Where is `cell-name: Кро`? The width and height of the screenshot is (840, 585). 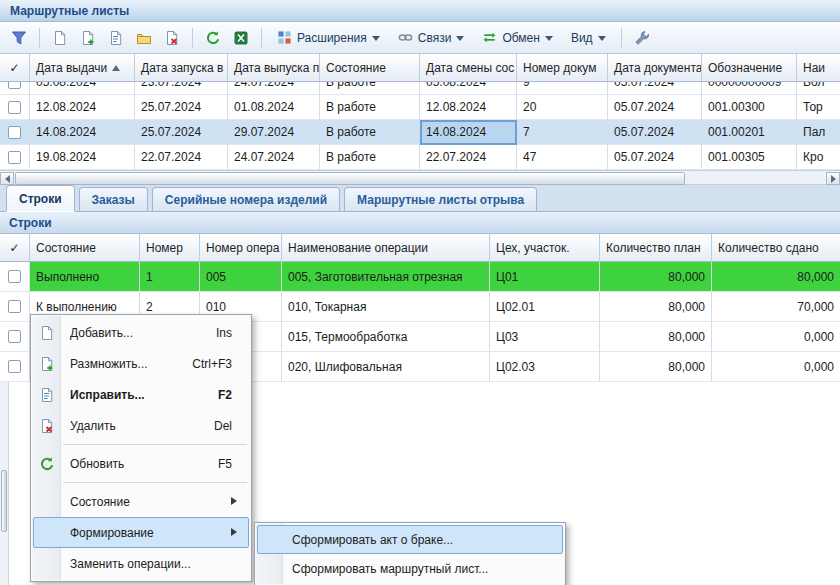
cell-name: Кро is located at coordinates (818, 158).